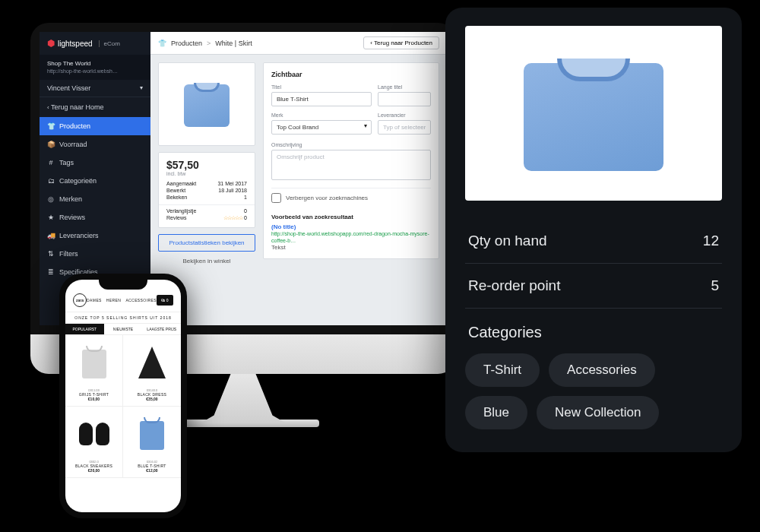 The image size is (760, 532). What do you see at coordinates (602, 370) in the screenshot?
I see `category-chip: Accessories` at bounding box center [602, 370].